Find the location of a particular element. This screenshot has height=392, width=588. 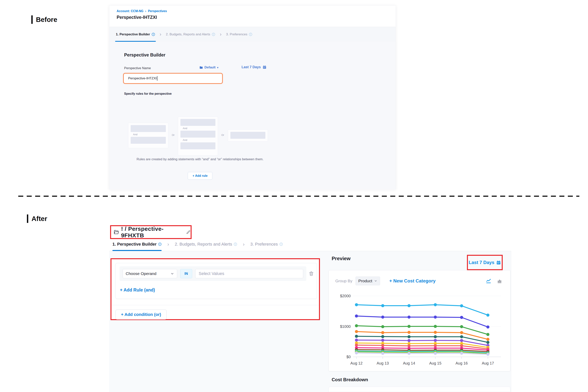

rule-row: Choose Operand IN is located at coordinates (213, 274).